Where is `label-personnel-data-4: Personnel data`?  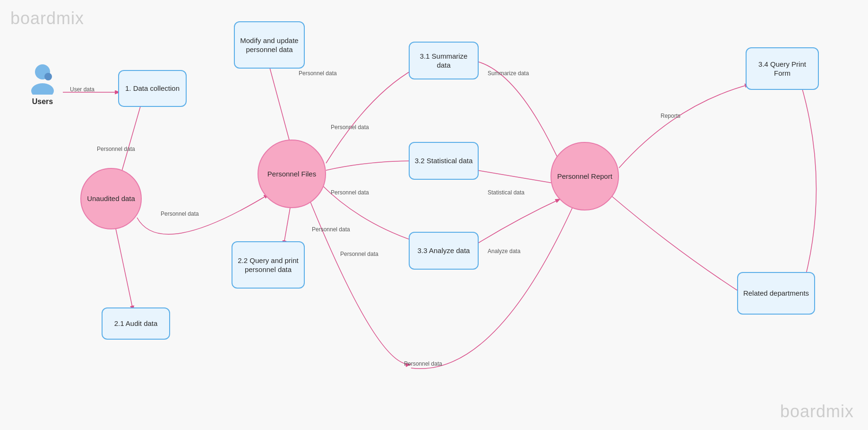
label-personnel-data-4: Personnel data is located at coordinates (350, 127).